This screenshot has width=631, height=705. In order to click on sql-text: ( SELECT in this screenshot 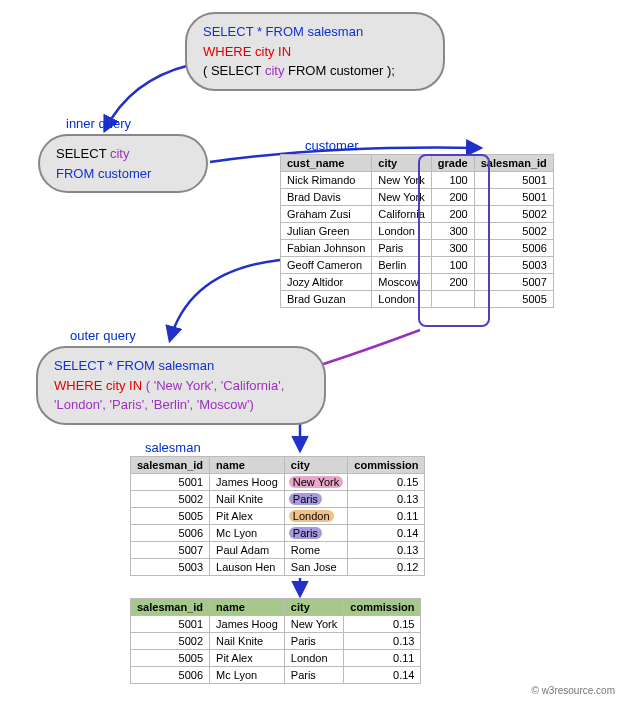, I will do `click(234, 70)`.